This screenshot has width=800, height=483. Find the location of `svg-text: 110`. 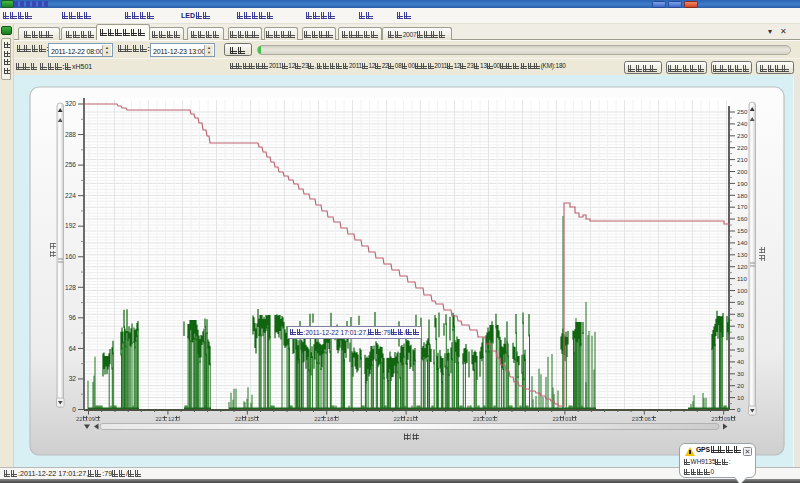

svg-text: 110 is located at coordinates (742, 278).